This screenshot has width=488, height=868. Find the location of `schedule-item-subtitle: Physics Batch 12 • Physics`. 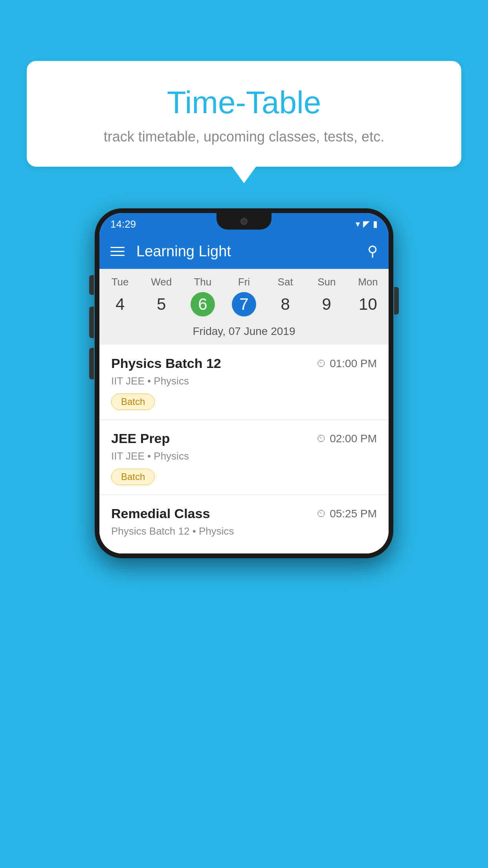

schedule-item-subtitle: Physics Batch 12 • Physics is located at coordinates (244, 531).